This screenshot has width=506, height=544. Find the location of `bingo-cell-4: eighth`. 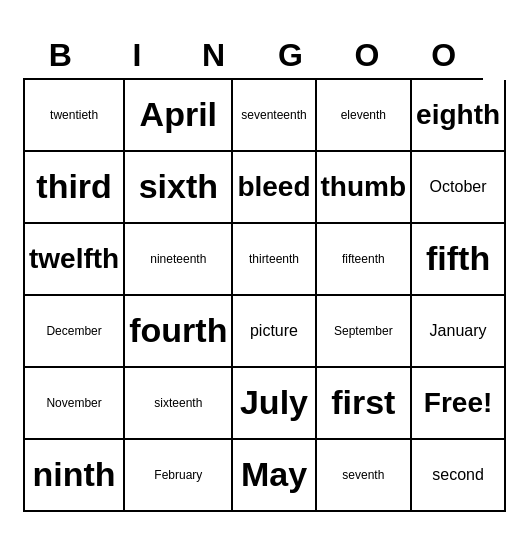

bingo-cell-4: eighth is located at coordinates (459, 116).